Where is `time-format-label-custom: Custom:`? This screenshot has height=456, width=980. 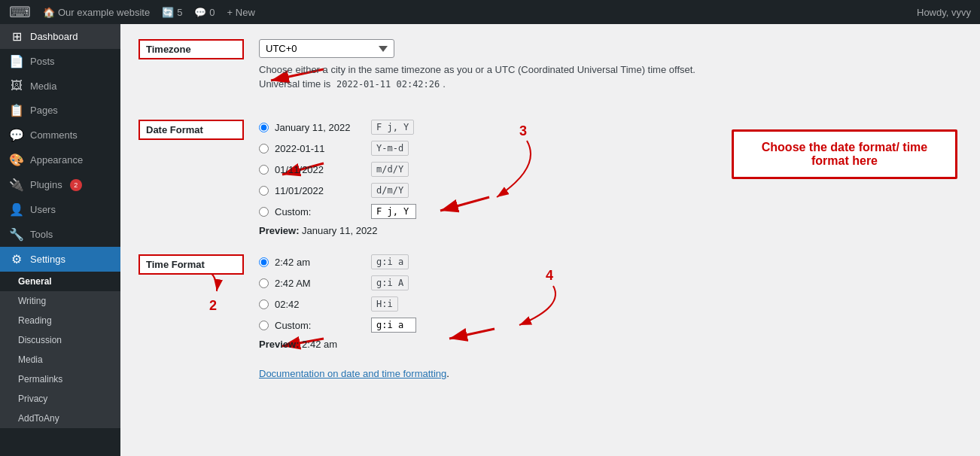 time-format-label-custom: Custom: is located at coordinates (320, 325).